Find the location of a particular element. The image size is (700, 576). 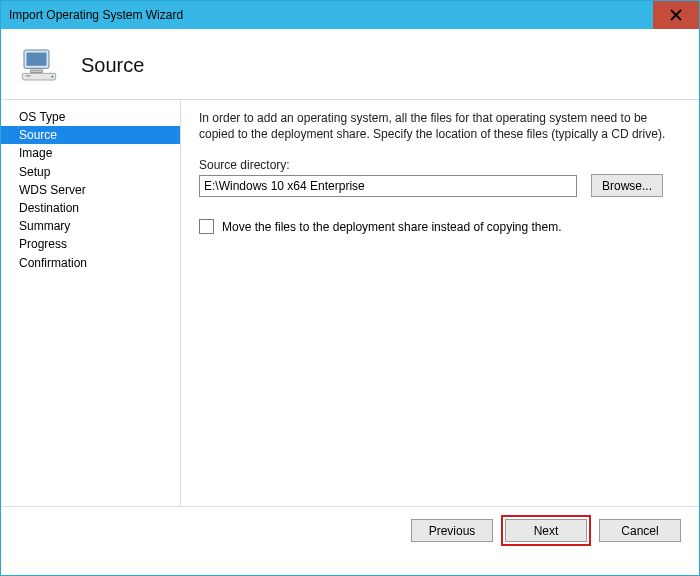

sidebar-item-label: Confirmation is located at coordinates (53, 263).